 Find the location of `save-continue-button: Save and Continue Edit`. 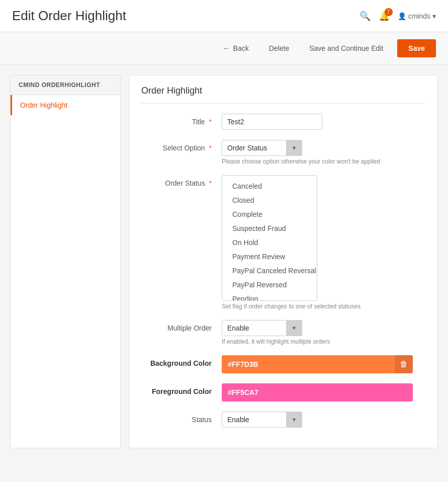

save-continue-button: Save and Continue Edit is located at coordinates (346, 48).